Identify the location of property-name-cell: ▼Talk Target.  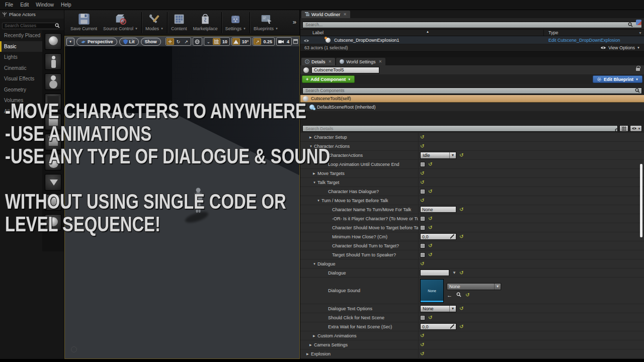
(359, 182).